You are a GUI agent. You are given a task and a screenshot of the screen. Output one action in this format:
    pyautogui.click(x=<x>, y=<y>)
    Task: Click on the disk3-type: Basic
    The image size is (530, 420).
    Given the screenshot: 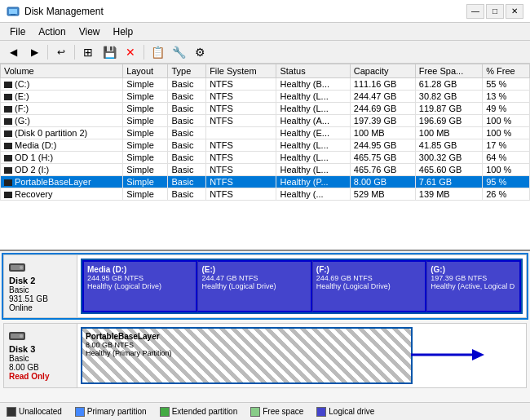 What is the action you would take?
    pyautogui.click(x=41, y=359)
    